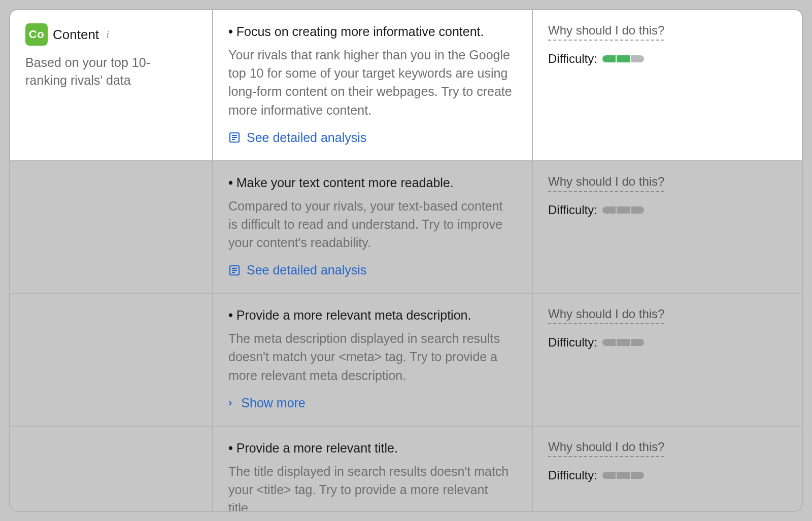  I want to click on recommendation-cell: Provide a more relevant title. The title…, so click(373, 469).